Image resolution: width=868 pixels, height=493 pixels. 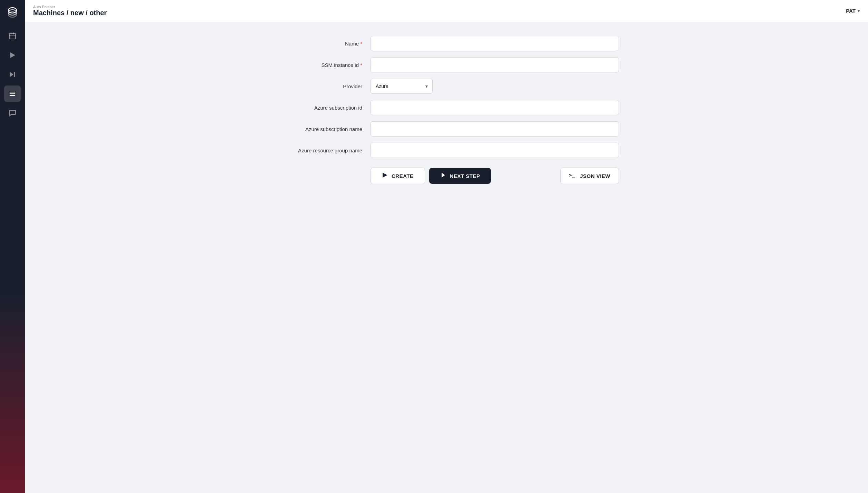 What do you see at coordinates (12, 74) in the screenshot?
I see `sidebar-item-skip` at bounding box center [12, 74].